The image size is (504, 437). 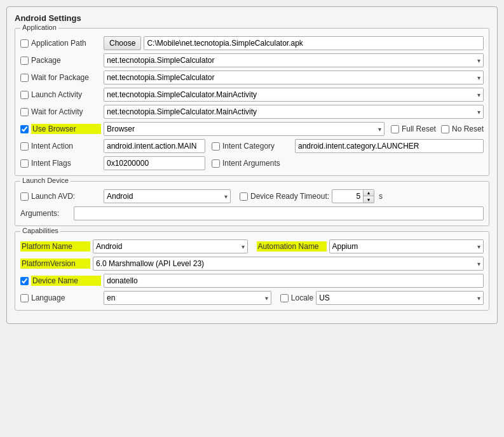 I want to click on no-reset-checkbox, so click(x=445, y=130).